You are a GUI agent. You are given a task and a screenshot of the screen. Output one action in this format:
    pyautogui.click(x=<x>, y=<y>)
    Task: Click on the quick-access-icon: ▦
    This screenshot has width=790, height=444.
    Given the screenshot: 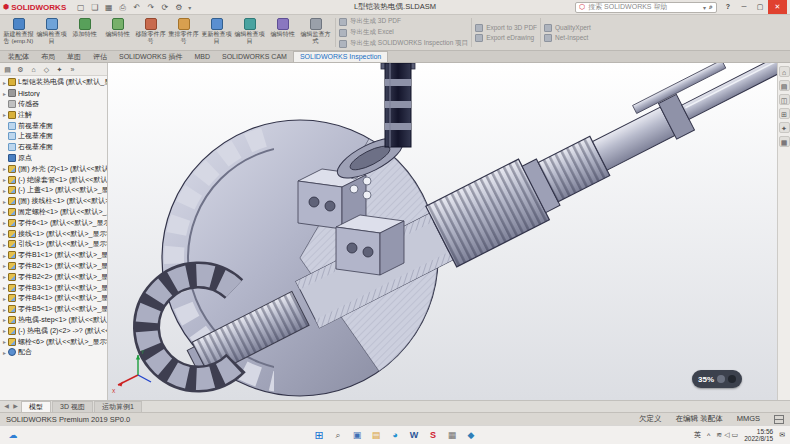 What is the action you would take?
    pyautogui.click(x=108, y=8)
    